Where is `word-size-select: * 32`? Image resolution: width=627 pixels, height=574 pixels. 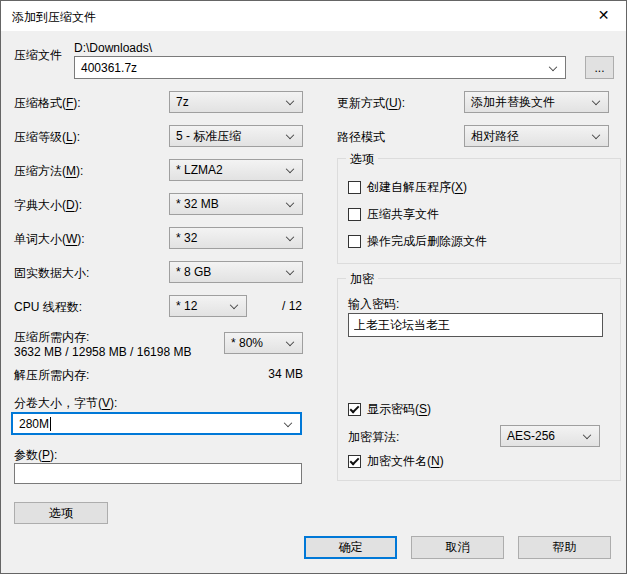
word-size-select: * 32 is located at coordinates (236, 238).